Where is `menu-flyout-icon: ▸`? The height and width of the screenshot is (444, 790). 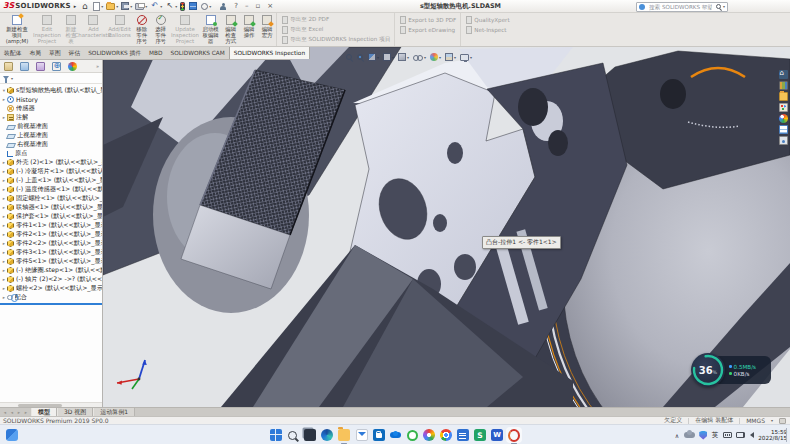
menu-flyout-icon: ▸ is located at coordinates (76, 6).